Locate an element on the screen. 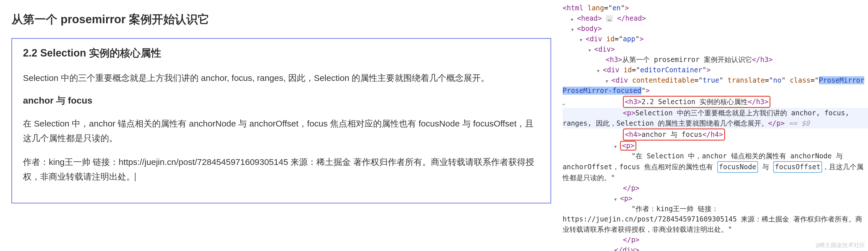  paragraph-1: Selection 中的三个重要概念就是上方我们讲的 anchor, focus… is located at coordinates (281, 78).